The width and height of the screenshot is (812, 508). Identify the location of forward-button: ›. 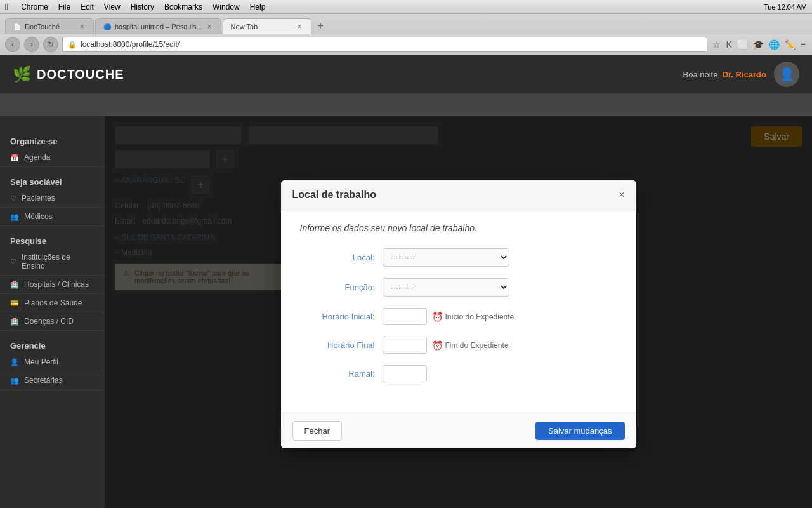
(32, 44).